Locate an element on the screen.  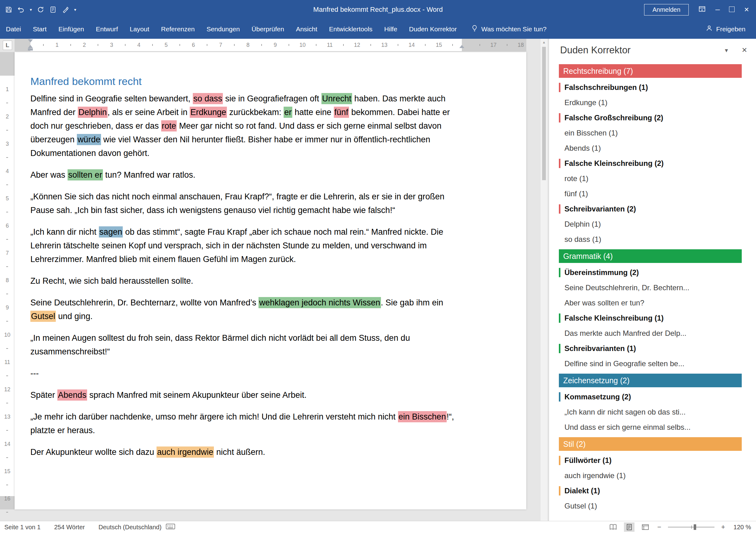
text-run: --- is located at coordinates (35, 373).